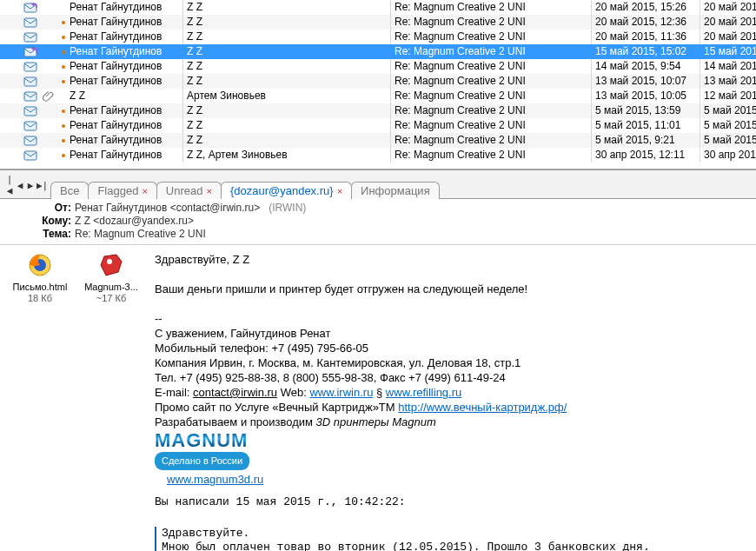 The height and width of the screenshot is (551, 756). Describe the element at coordinates (645, 111) in the screenshot. I see `mail-date-1: 5 май 2015, 13:59` at that location.